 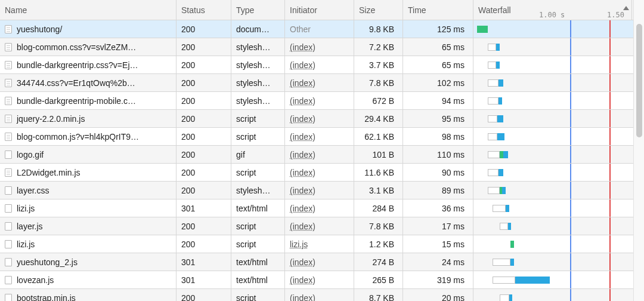 What do you see at coordinates (438, 226) in the screenshot?
I see `time-cell: 17 ms` at bounding box center [438, 226].